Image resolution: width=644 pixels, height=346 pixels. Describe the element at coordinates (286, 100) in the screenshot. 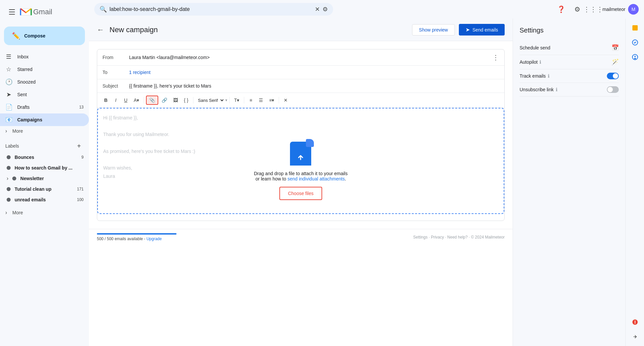

I see `remove-formatting-button: ✕` at that location.